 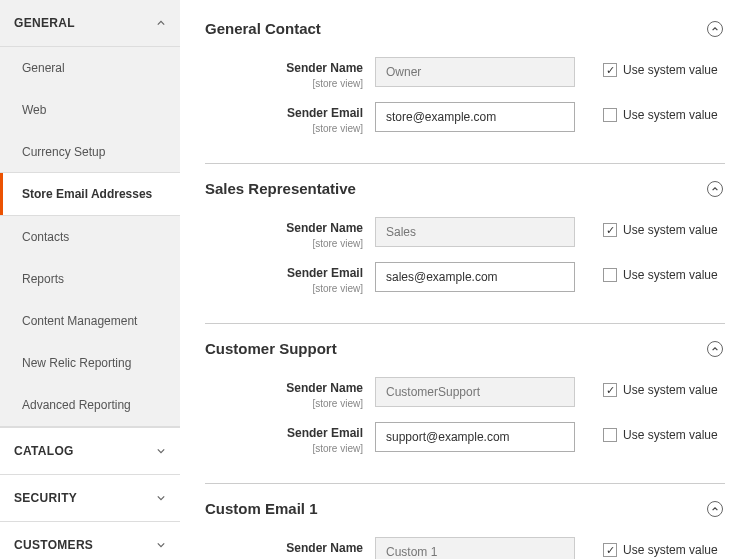 What do you see at coordinates (54, 545) in the screenshot?
I see `sidebar-section-label: CUSTOMERS` at bounding box center [54, 545].